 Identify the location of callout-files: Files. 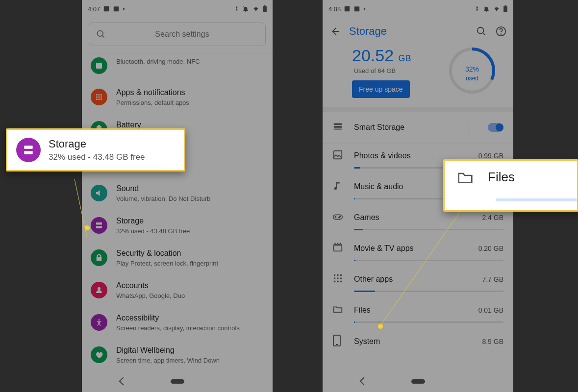
(511, 185).